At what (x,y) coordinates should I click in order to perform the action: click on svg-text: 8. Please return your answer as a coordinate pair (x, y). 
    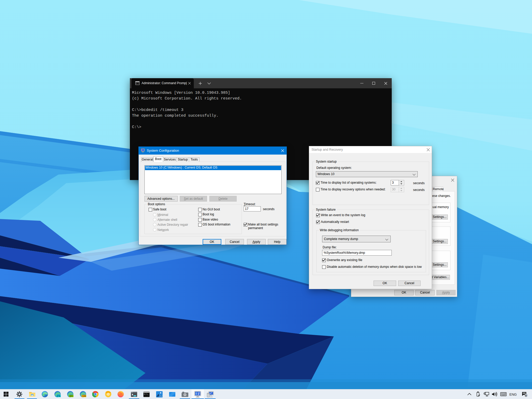
    Looking at the image, I should click on (526, 396).